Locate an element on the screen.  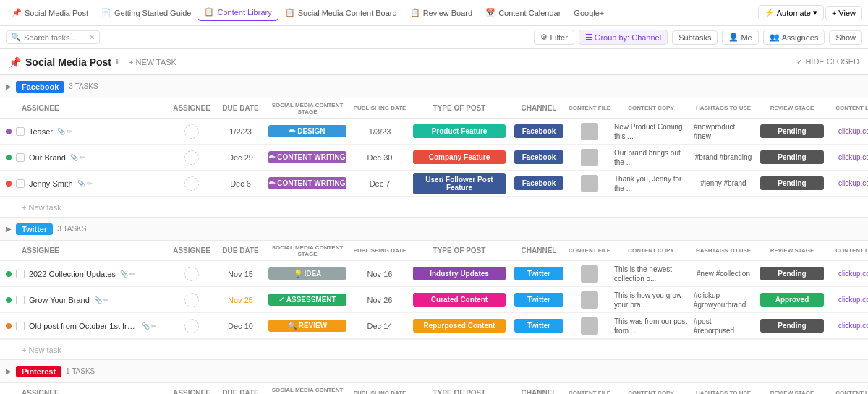
search-input is located at coordinates (55, 38).